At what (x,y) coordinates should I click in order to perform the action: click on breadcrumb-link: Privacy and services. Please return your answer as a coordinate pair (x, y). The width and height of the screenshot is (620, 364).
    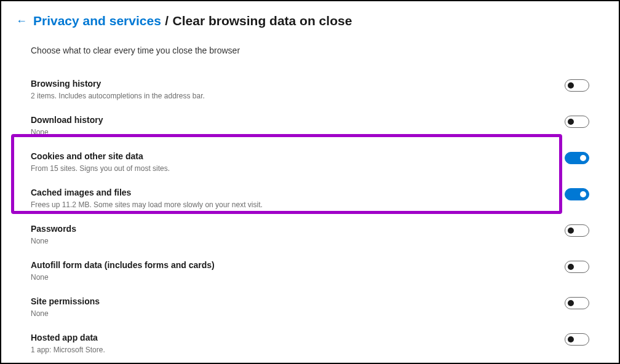
    Looking at the image, I should click on (97, 21).